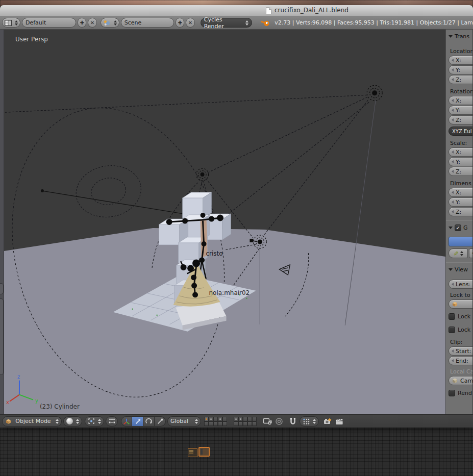  What do you see at coordinates (42, 191) in the screenshot?
I see `track-endpoint` at bounding box center [42, 191].